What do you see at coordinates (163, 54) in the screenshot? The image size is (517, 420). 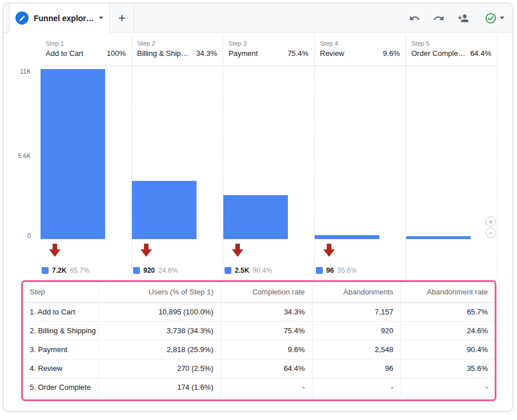 I see `step-name-label: Billing & Ship…` at bounding box center [163, 54].